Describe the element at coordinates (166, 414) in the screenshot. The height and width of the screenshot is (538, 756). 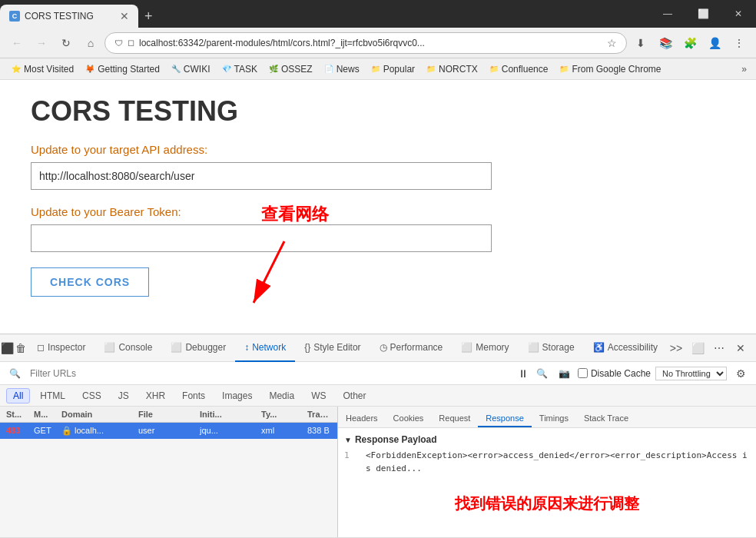
I see `col-file: File` at that location.